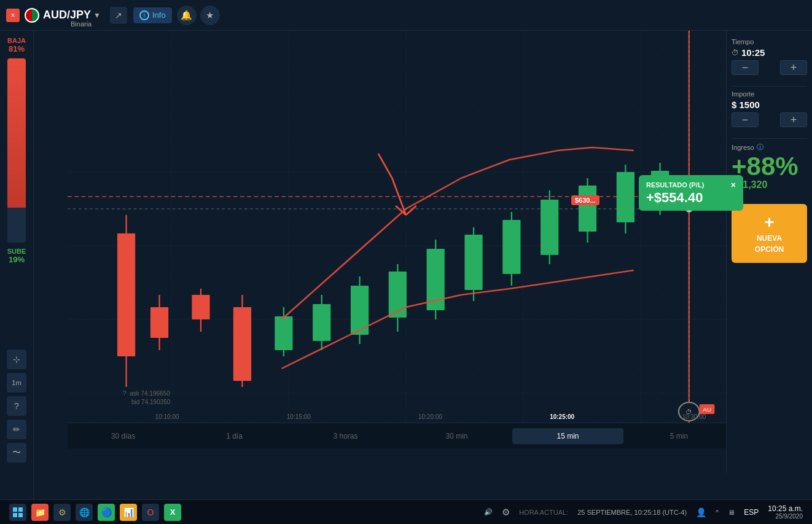 The height and width of the screenshot is (524, 812). I want to click on tf-30min: 30 min, so click(457, 436).